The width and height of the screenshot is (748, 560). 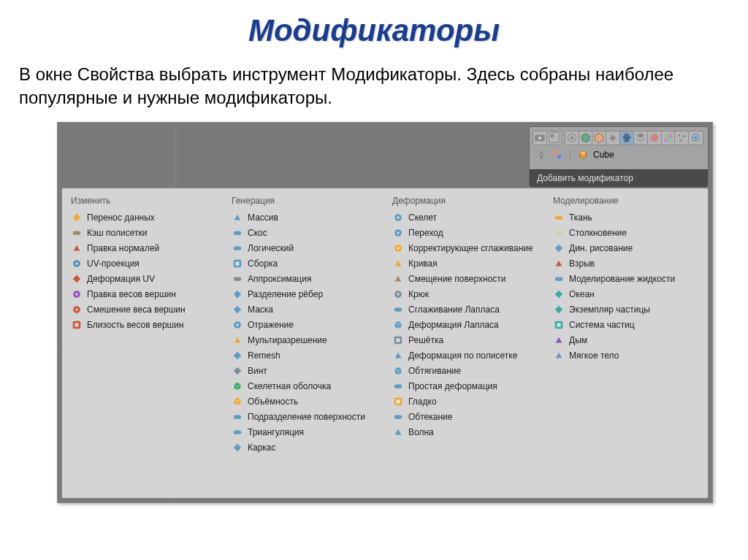 I want to click on tab-layers-icon, so click(x=554, y=138).